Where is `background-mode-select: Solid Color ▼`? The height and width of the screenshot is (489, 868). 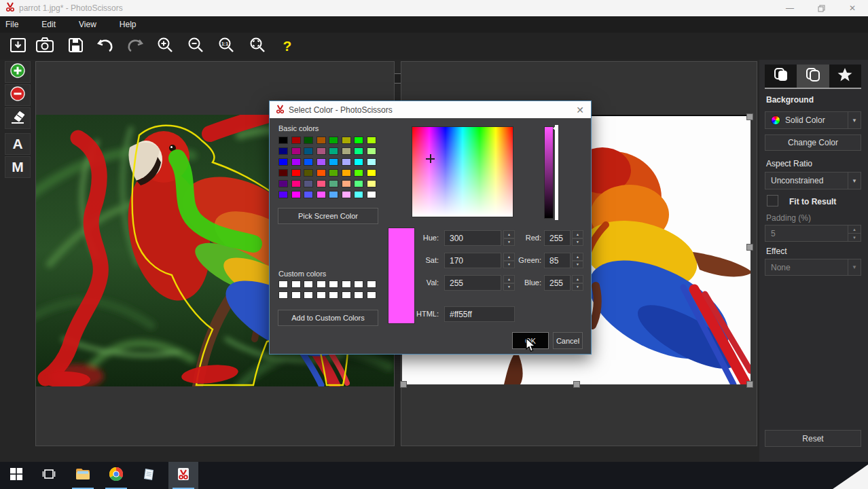 background-mode-select: Solid Color ▼ is located at coordinates (813, 120).